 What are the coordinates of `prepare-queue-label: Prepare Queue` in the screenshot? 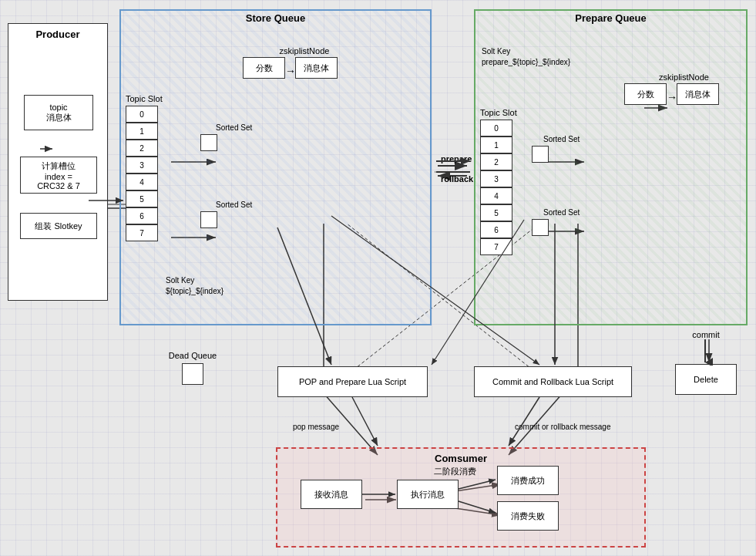 It's located at (610, 19).